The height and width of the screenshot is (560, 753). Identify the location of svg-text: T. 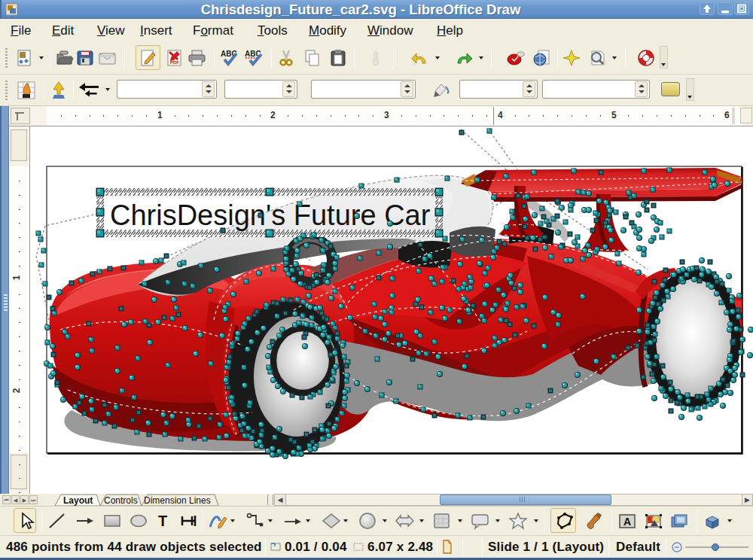
(163, 521).